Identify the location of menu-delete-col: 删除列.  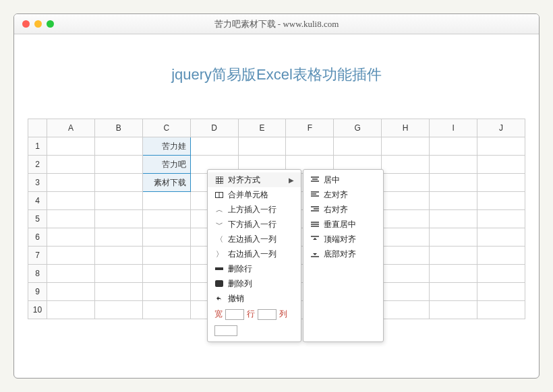
(254, 284).